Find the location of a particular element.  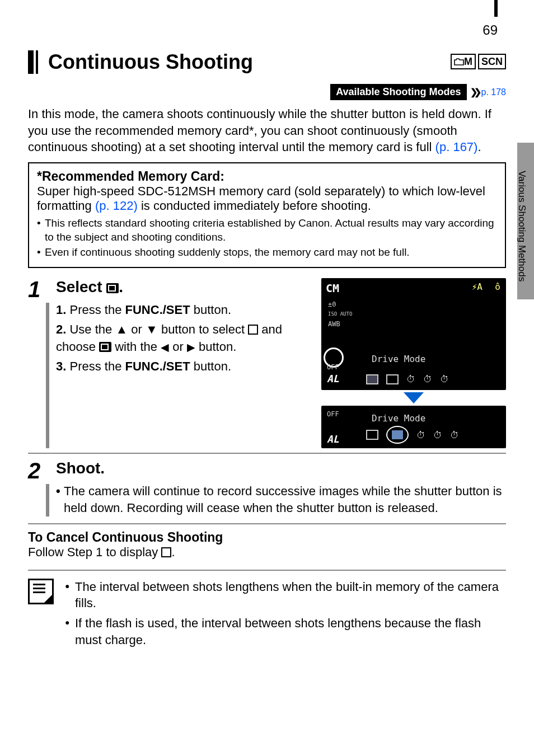

mode-icon-camera-m: M is located at coordinates (463, 62).